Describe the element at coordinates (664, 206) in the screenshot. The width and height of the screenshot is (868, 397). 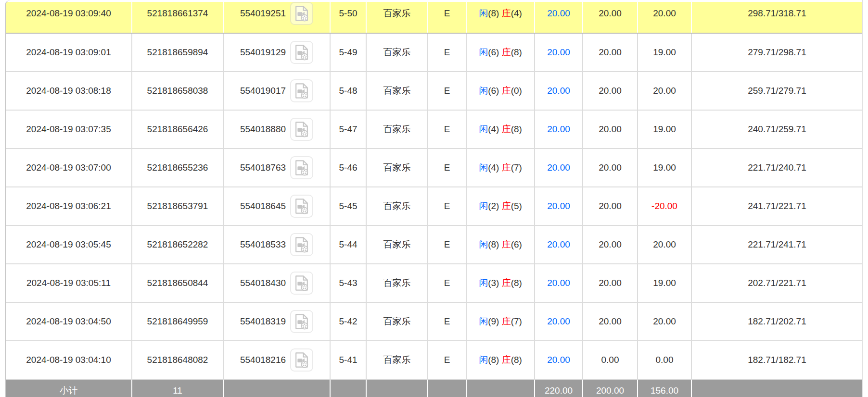
I see `win-loss-amount: -20.00` at that location.